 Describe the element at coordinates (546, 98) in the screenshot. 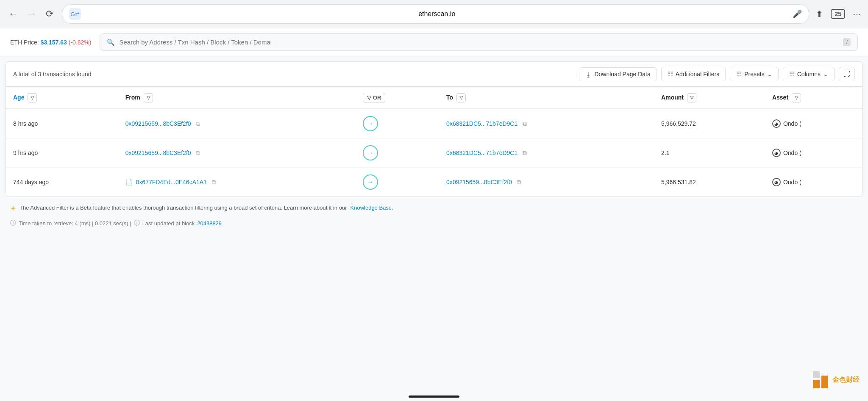

I see `to-column-header: To ▽` at that location.